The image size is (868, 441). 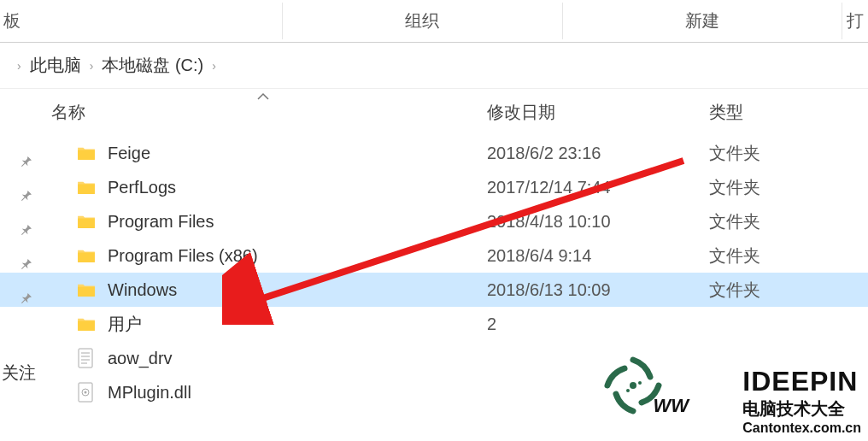 What do you see at coordinates (434, 187) in the screenshot?
I see `file-row: PerfLogs2017/12/14 7:44文件夹` at bounding box center [434, 187].